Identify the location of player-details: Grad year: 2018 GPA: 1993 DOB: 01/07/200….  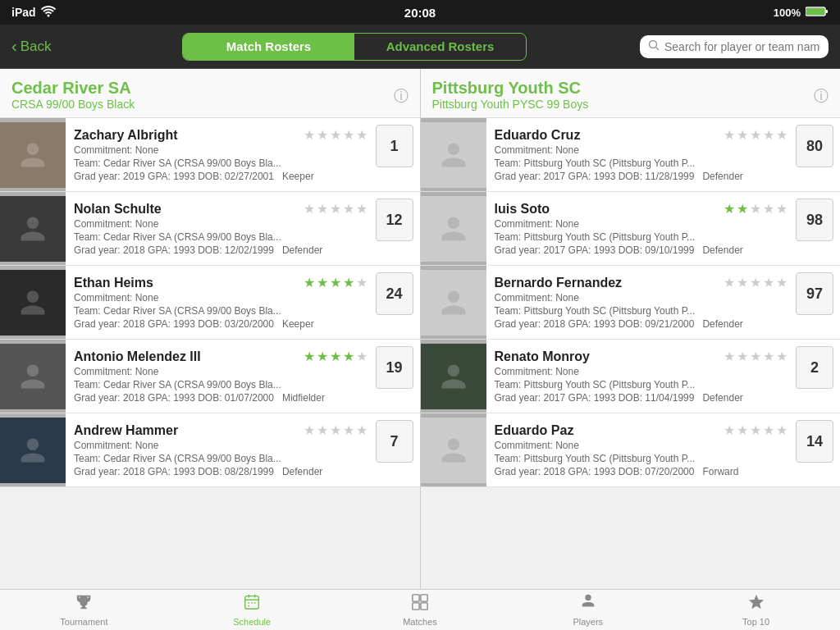
(221, 398).